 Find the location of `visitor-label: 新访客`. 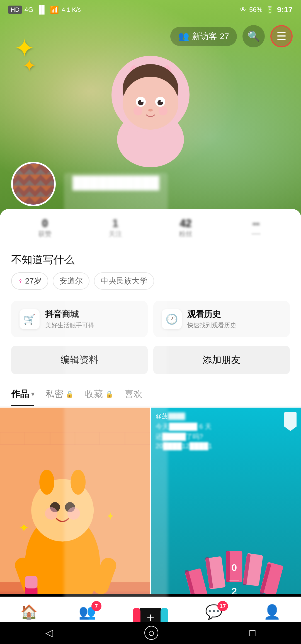

visitor-label: 新访客 is located at coordinates (205, 36).